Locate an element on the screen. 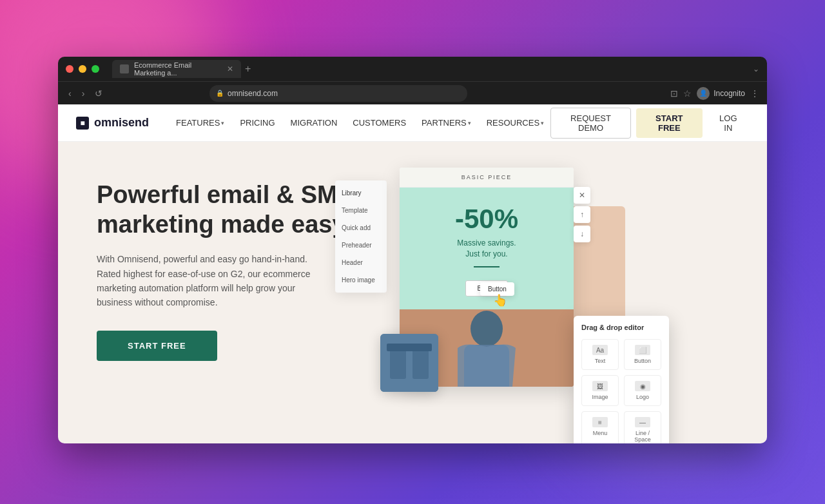 The width and height of the screenshot is (825, 504). nav-pricing-label: PRICING is located at coordinates (257, 122).